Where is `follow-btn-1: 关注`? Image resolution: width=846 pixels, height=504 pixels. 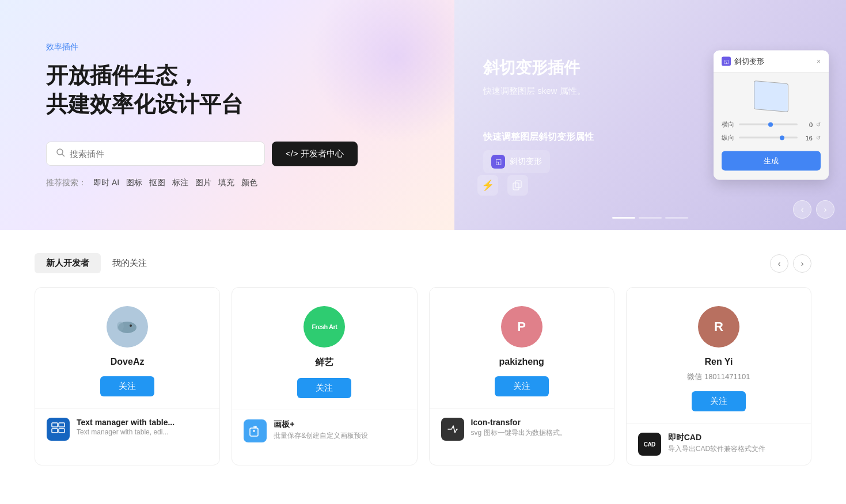
follow-btn-1: 关注 is located at coordinates (324, 388).